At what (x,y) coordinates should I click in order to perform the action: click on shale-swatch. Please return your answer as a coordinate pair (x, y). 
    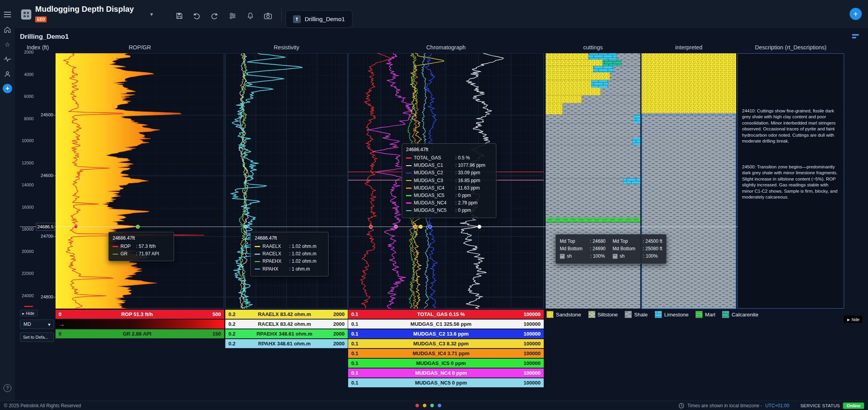
    Looking at the image, I should click on (628, 314).